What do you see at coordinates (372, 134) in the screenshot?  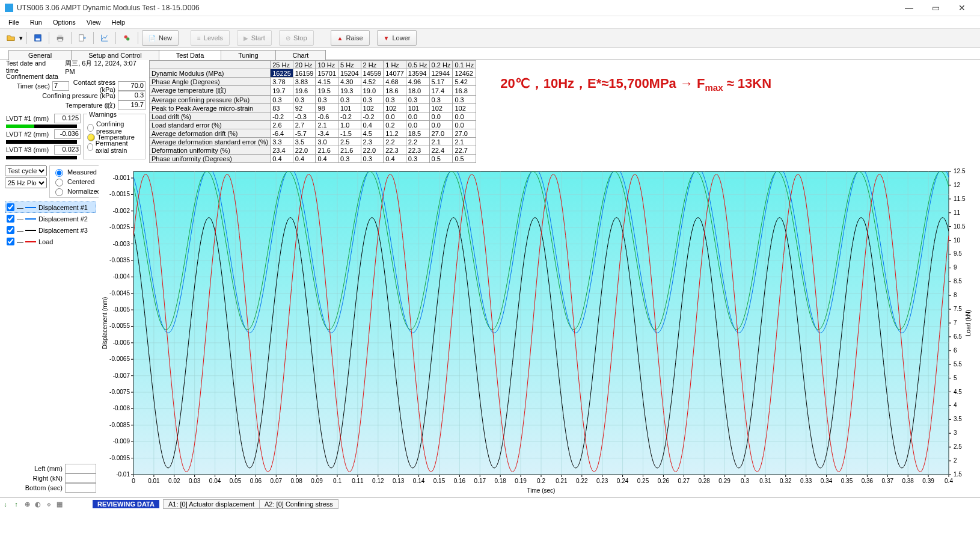 I see `table-cell: 4.5` at bounding box center [372, 134].